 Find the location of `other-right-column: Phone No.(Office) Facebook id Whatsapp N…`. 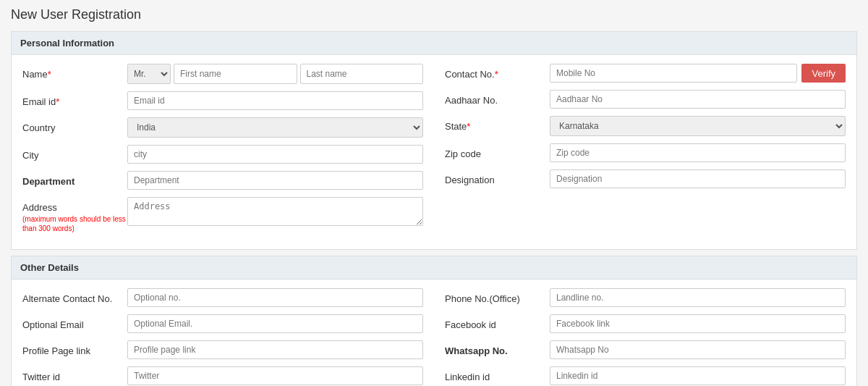

other-right-column: Phone No.(Office) Facebook id Whatsapp N… is located at coordinates (645, 337).